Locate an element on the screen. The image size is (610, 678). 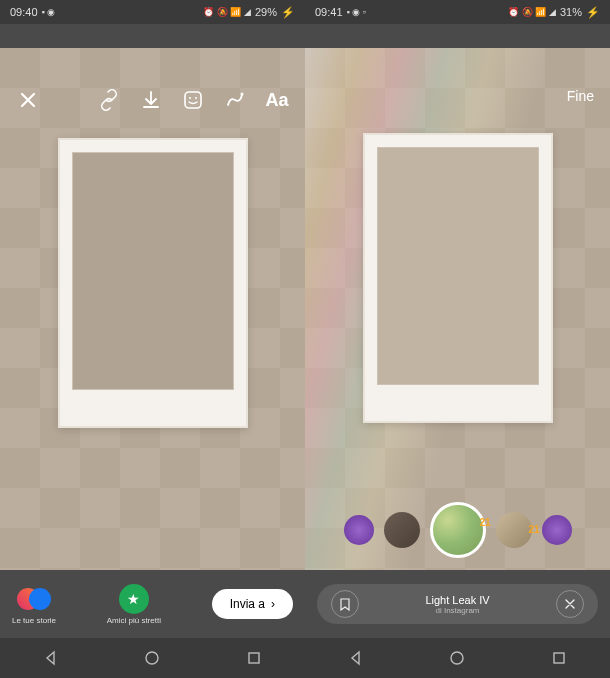
filter-browse-right is located at coordinates (557, 530).